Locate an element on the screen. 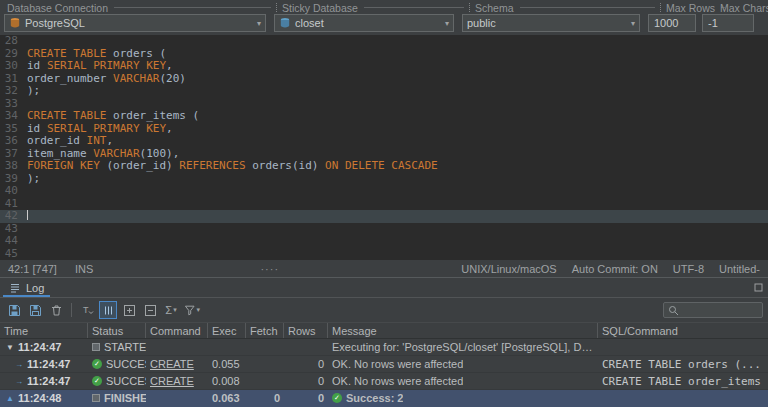  sql-text: item_name is located at coordinates (60, 154).